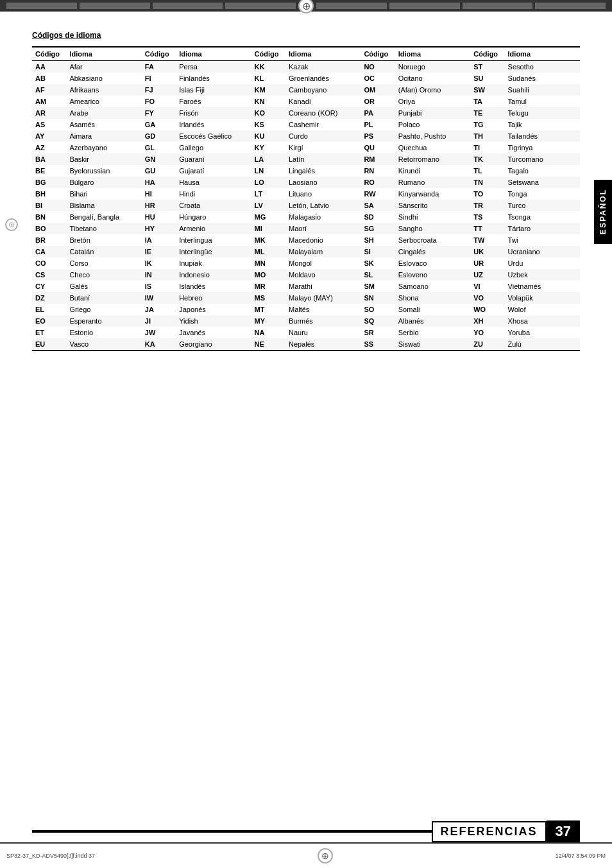  I want to click on table-row: CYGalésISIslandésMRMarathiSMSamoanoVIVie…, so click(306, 286).